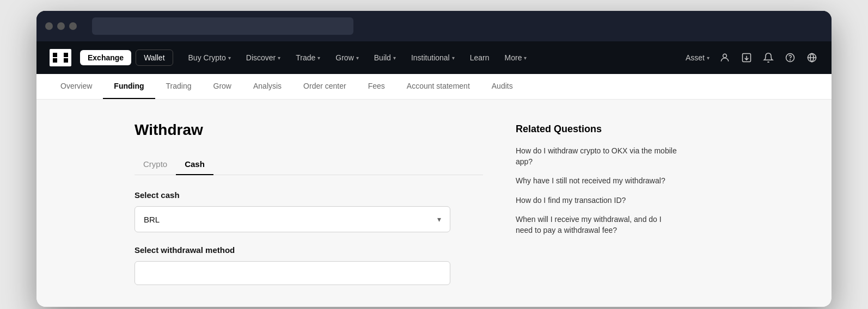 This screenshot has width=868, height=309. What do you see at coordinates (308, 58) in the screenshot?
I see `nav-menu-trade: Trade ▾` at bounding box center [308, 58].